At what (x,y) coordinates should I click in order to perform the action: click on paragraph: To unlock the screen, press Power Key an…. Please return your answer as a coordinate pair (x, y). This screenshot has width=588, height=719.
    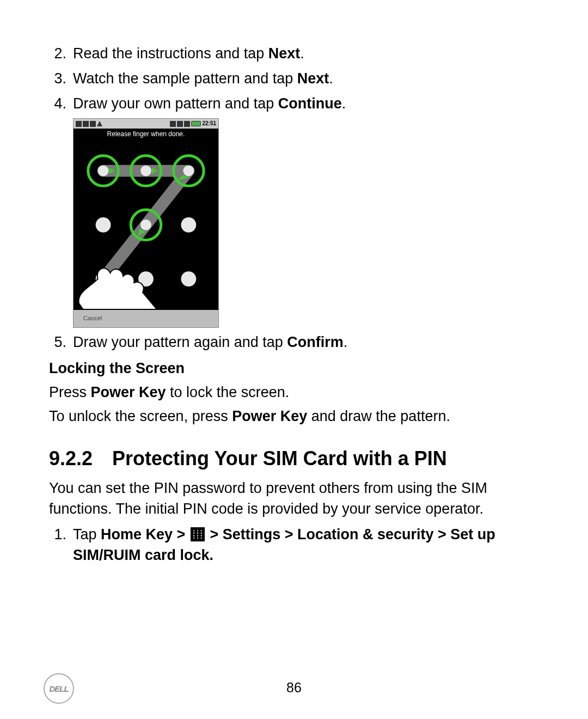
    Looking at the image, I should click on (294, 417).